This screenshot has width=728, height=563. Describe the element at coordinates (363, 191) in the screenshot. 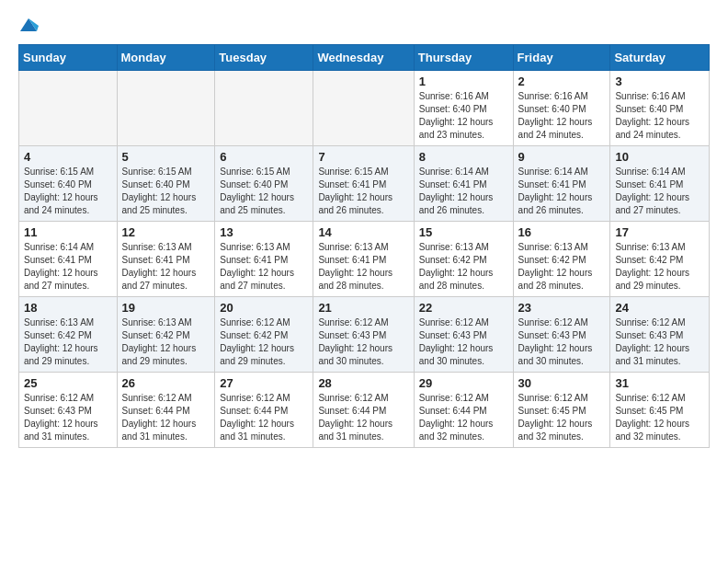

I see `day-info: Sunrise: 6:15 AM Sunset: 6:41 PM Dayligh…` at that location.